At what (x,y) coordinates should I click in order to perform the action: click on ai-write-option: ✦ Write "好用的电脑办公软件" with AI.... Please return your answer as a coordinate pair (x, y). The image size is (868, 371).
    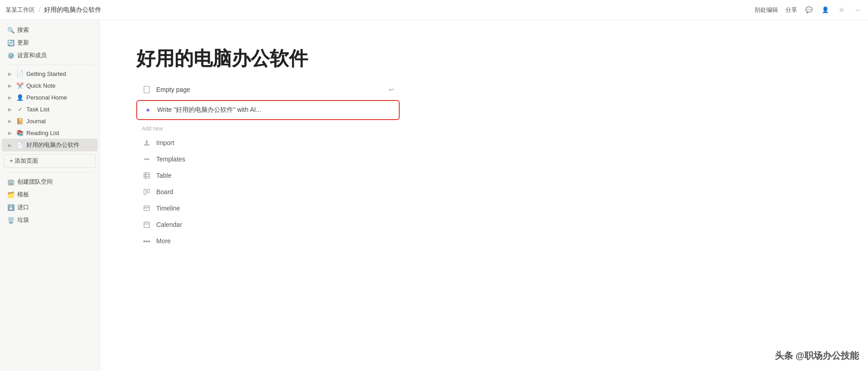
    Looking at the image, I should click on (268, 110).